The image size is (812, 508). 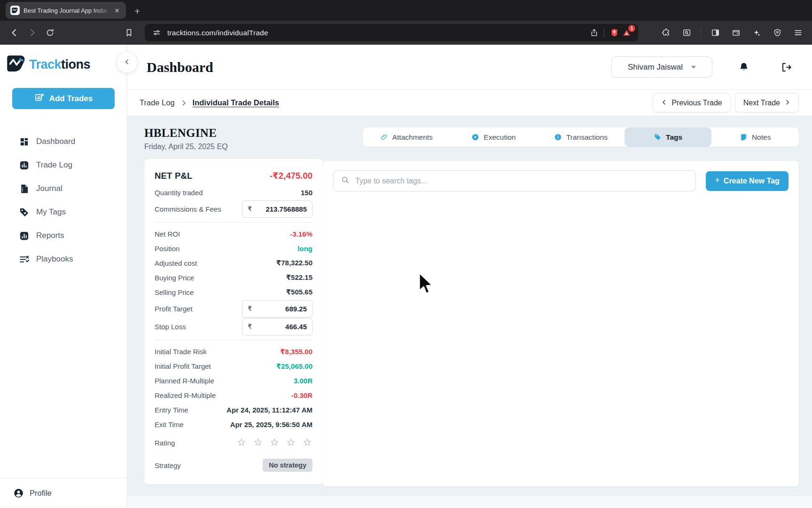 I want to click on reports-icon, so click(x=24, y=236).